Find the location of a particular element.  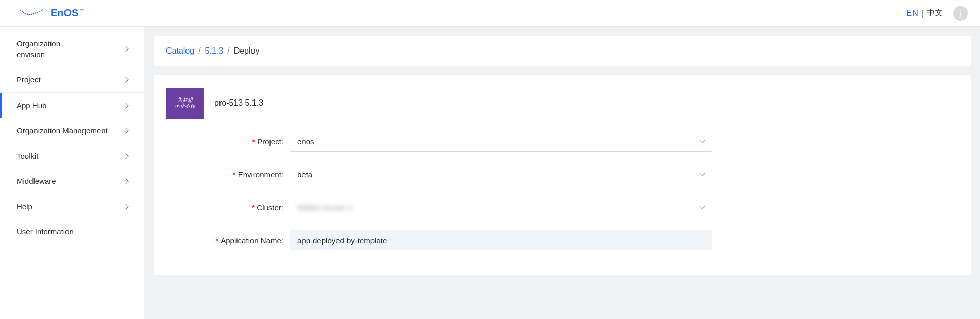

sidebar-item-label: App Hub is located at coordinates (31, 105).